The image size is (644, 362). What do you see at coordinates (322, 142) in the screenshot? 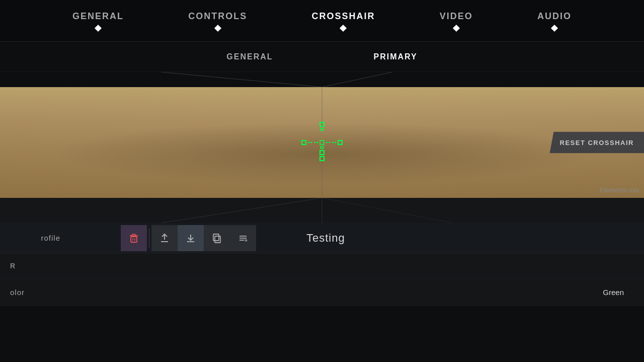
I see `crosshair-display` at bounding box center [322, 142].